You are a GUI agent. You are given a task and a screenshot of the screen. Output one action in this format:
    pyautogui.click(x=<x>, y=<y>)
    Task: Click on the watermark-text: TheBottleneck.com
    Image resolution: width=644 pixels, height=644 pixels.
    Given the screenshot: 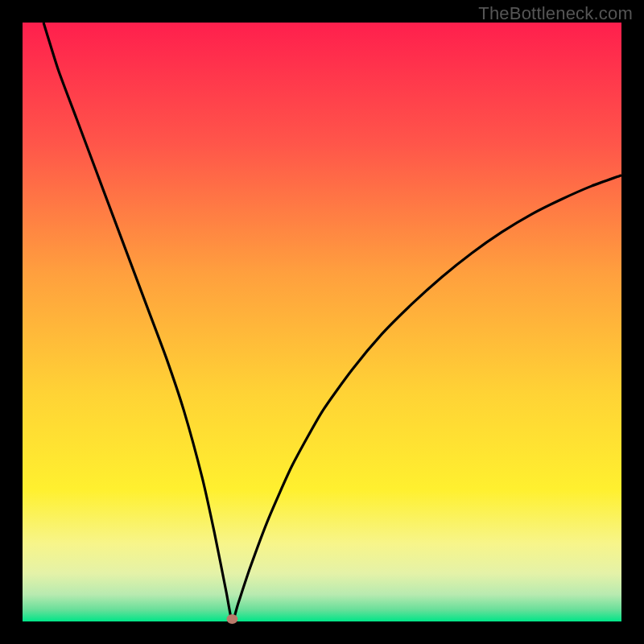 What is the action you would take?
    pyautogui.click(x=555, y=14)
    